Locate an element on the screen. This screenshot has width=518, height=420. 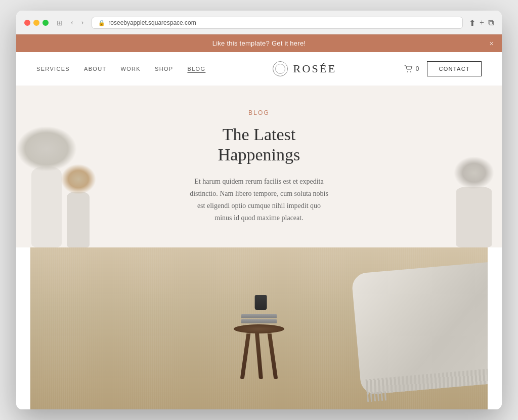
nav-link-shop: SHOP is located at coordinates (164, 69).